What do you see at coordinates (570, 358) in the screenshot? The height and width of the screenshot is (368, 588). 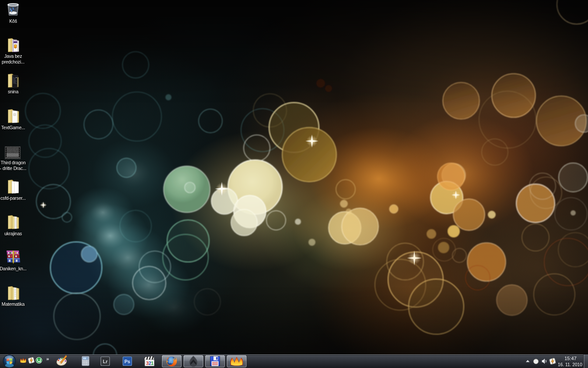 I see `svg-text: 15:47` at bounding box center [570, 358].